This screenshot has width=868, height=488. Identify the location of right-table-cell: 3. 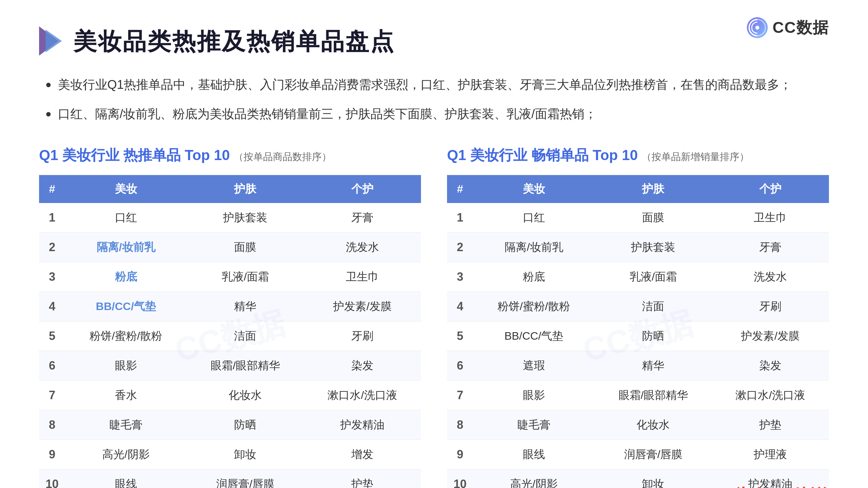
(460, 277).